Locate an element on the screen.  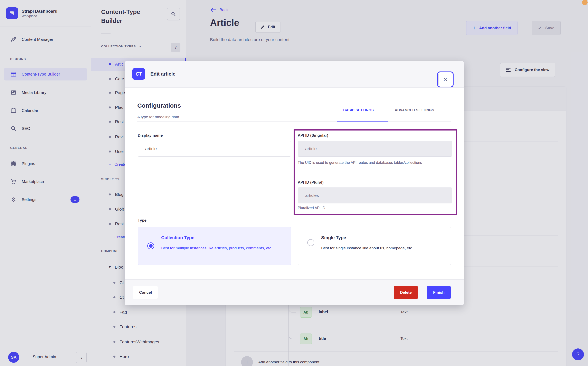
collection-type-desc: Best for multiple instances like article… is located at coordinates (224, 248).